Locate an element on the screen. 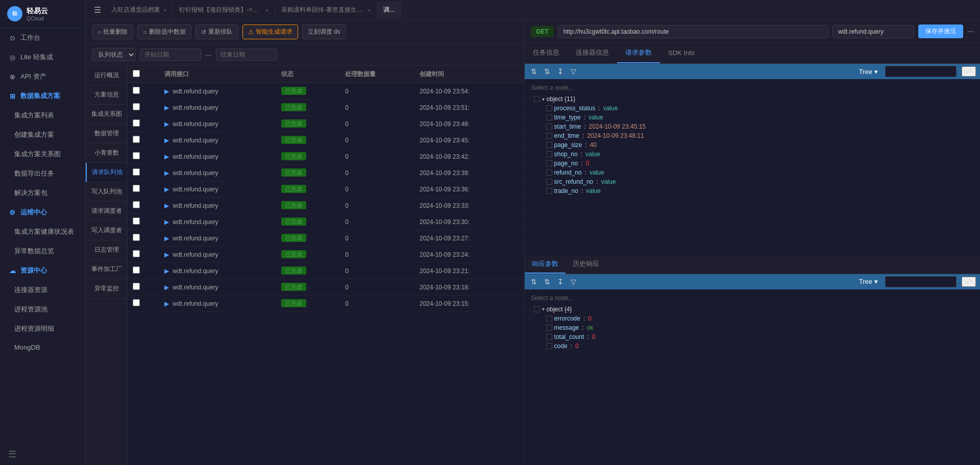 The width and height of the screenshot is (980, 465). more-options-icon: ··· is located at coordinates (971, 32).